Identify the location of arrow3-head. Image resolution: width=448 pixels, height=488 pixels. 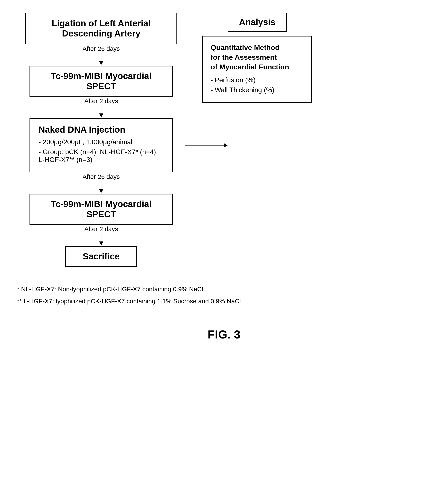
(101, 191).